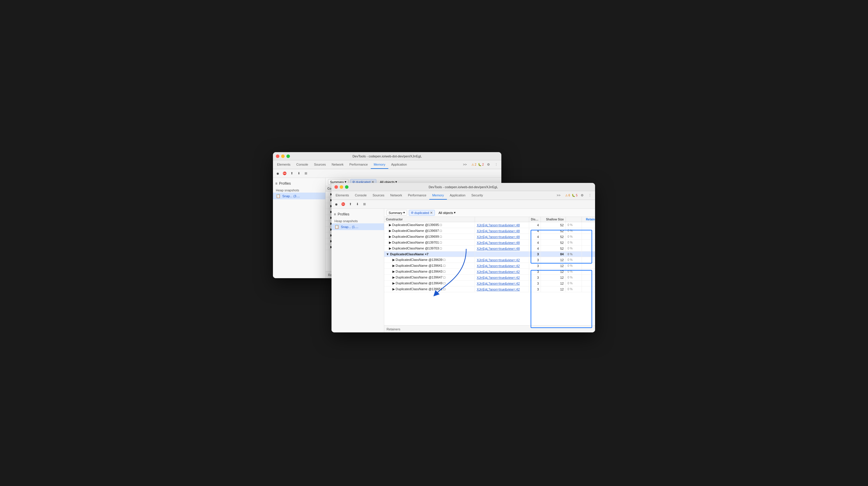 The image size is (868, 486). I want to click on td-constructor: ▶ DuplicatedClassName @139697 □, so click(430, 231).